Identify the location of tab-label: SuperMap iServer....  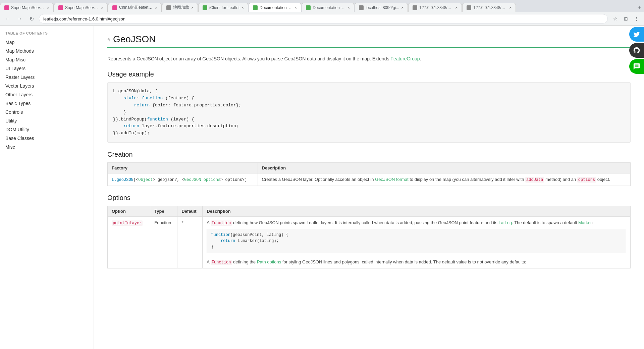
(82, 8).